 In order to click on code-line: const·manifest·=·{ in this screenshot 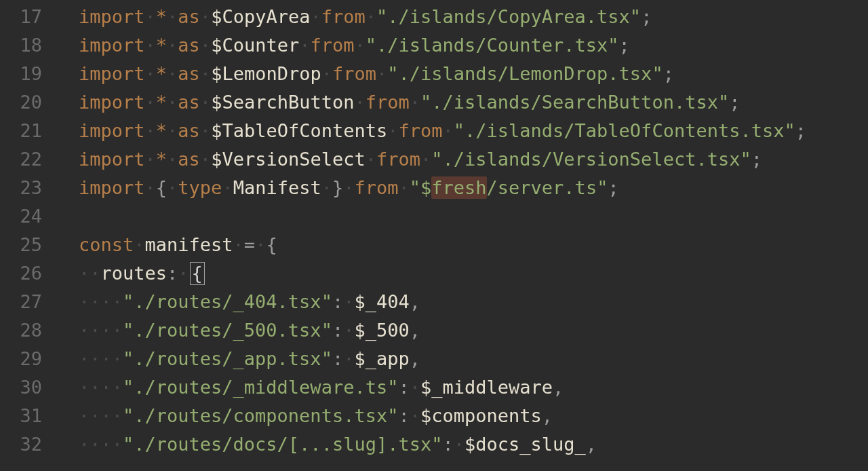, I will do `click(473, 245)`.